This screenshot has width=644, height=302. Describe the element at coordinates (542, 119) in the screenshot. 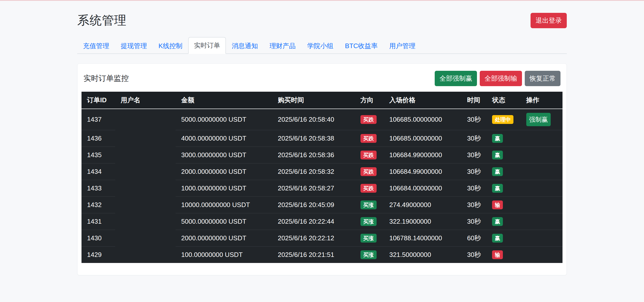

I see `action-cell: 强制赢` at that location.